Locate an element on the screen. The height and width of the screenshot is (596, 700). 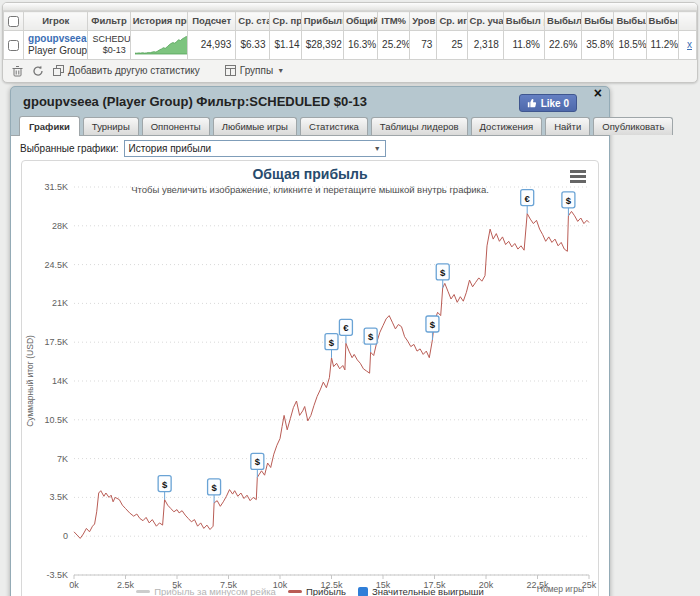
player-link: gpoupvseea is located at coordinates (56, 39).